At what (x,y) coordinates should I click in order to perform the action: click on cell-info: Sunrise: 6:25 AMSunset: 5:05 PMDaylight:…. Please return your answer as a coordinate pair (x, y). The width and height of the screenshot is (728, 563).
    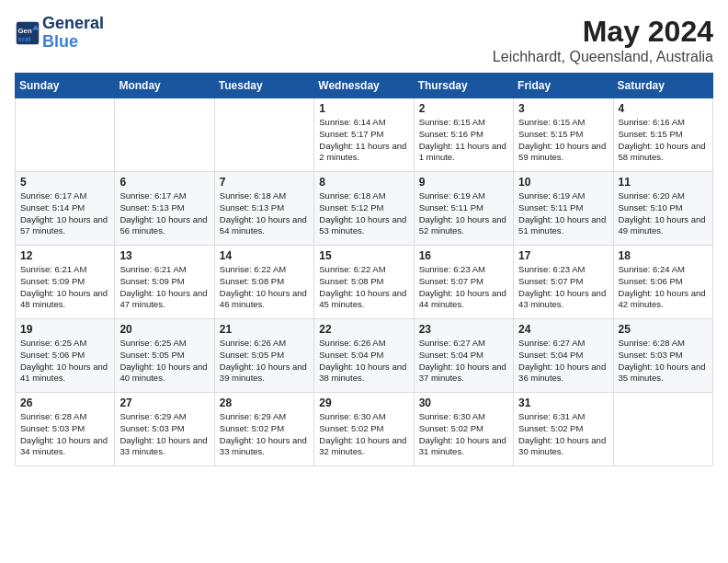
    Looking at the image, I should click on (164, 361).